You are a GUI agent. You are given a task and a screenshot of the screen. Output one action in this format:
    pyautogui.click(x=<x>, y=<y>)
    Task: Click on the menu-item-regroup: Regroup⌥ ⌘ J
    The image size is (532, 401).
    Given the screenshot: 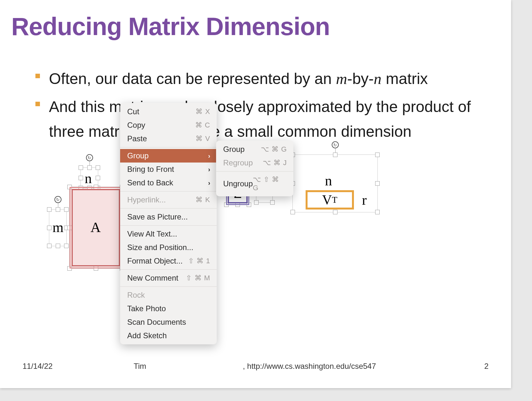 What is the action you would take?
    pyautogui.click(x=255, y=163)
    